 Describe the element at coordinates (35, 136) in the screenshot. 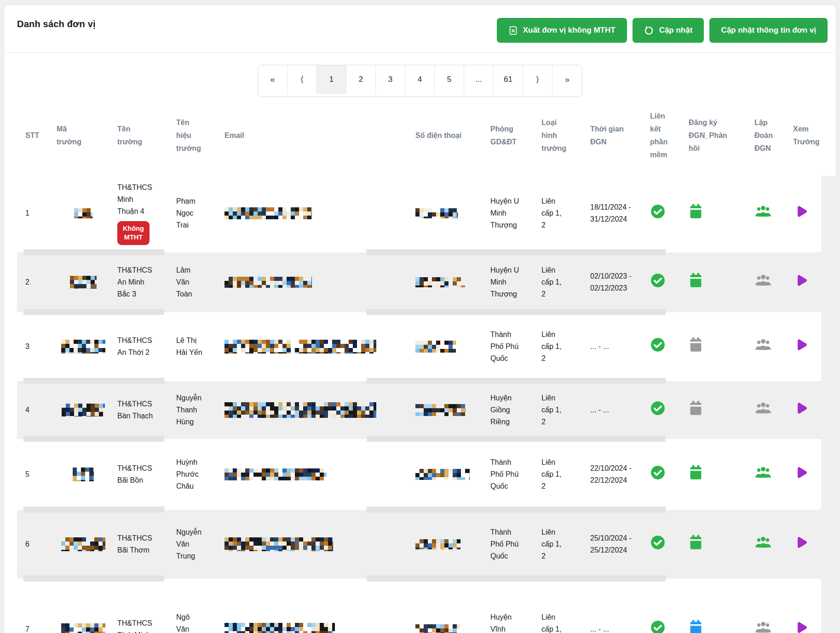

I see `col-header-stt: STT` at that location.